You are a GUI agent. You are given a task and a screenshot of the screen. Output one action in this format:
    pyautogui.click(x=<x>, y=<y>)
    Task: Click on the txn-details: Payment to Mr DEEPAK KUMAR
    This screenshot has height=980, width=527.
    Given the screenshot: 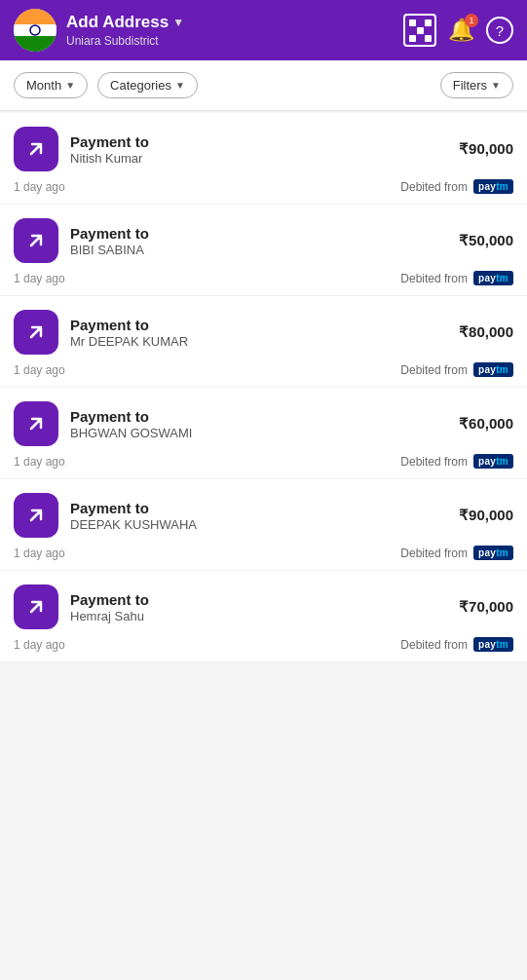 What is the action you would take?
    pyautogui.click(x=265, y=333)
    